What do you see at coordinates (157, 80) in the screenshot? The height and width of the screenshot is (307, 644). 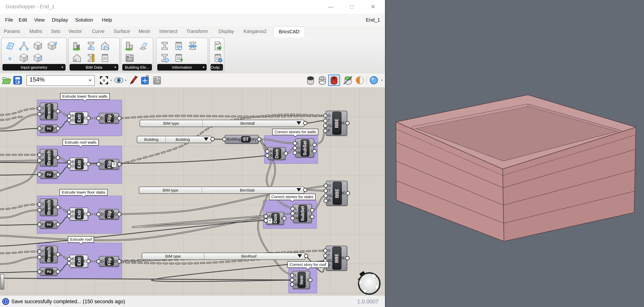 I see `bake-oven-icon` at bounding box center [157, 80].